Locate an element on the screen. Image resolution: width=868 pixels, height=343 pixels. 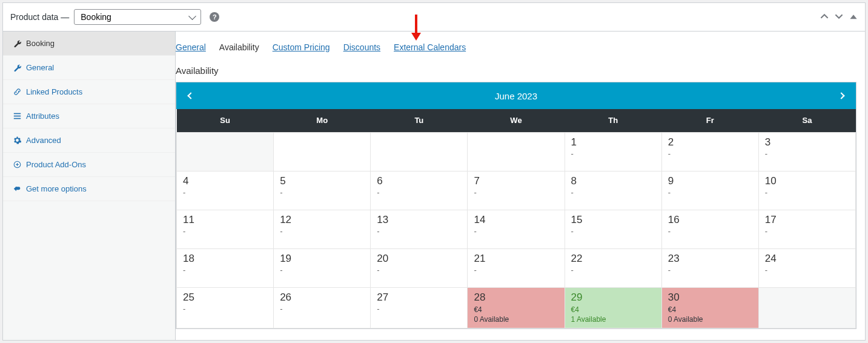
chevron-left-icon is located at coordinates (190, 96).